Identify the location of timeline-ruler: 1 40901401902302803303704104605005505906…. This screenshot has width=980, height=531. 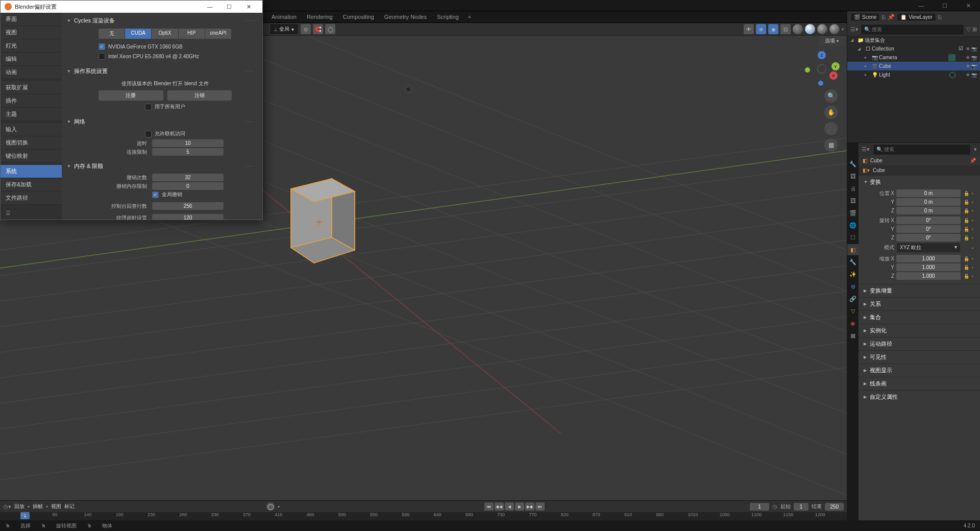
(424, 517).